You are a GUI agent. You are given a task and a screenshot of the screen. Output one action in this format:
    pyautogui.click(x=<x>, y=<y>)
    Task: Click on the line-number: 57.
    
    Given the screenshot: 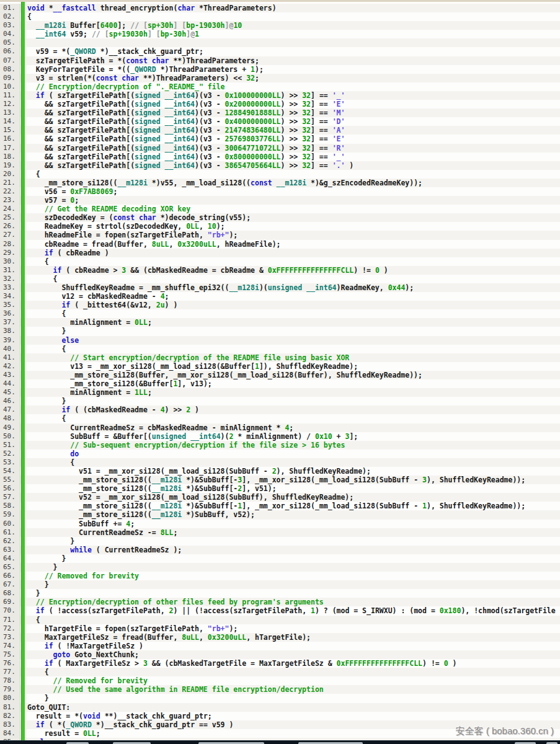 What is the action you would take?
    pyautogui.click(x=10, y=497)
    